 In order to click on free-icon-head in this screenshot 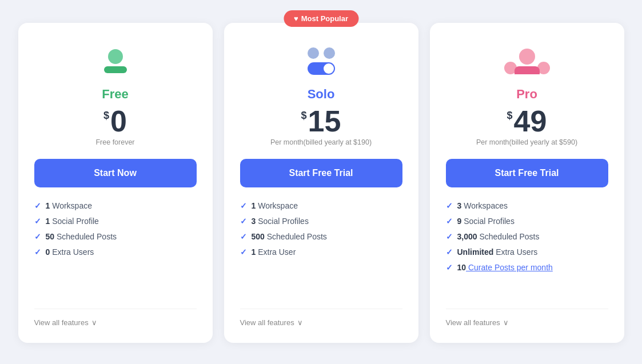, I will do `click(115, 57)`.